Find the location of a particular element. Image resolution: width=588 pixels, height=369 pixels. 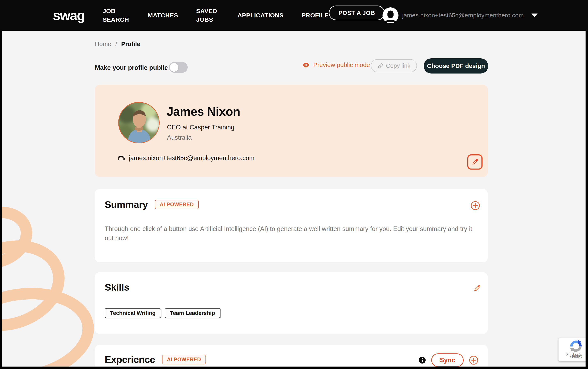

profile-email-row: james.nixon+test65c@employmenthero.com is located at coordinates (186, 158).